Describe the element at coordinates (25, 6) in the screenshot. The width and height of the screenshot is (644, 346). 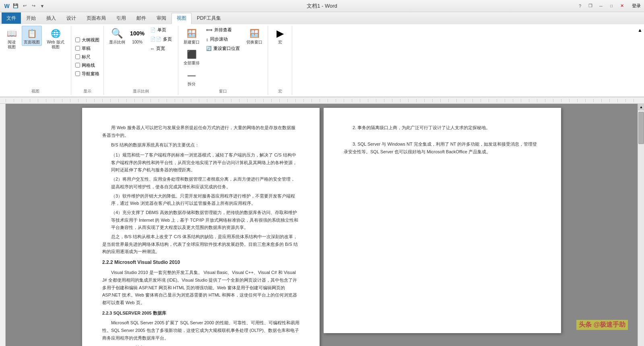
I see `undo-quick-btn: ↩` at that location.